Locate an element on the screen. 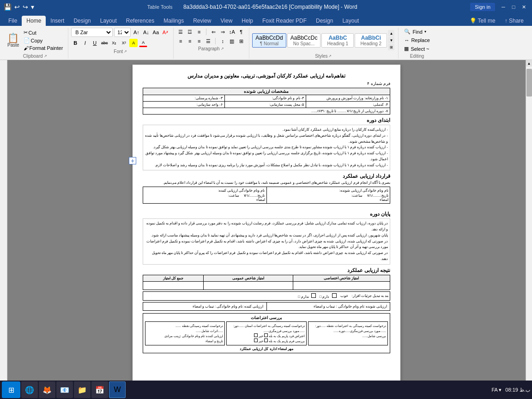 Image resolution: width=532 pixels, height=399 pixels. spec-row1-col1: ۱- نام وزارتخانه: وزارت آموزش و پرورش is located at coordinates (348, 98).